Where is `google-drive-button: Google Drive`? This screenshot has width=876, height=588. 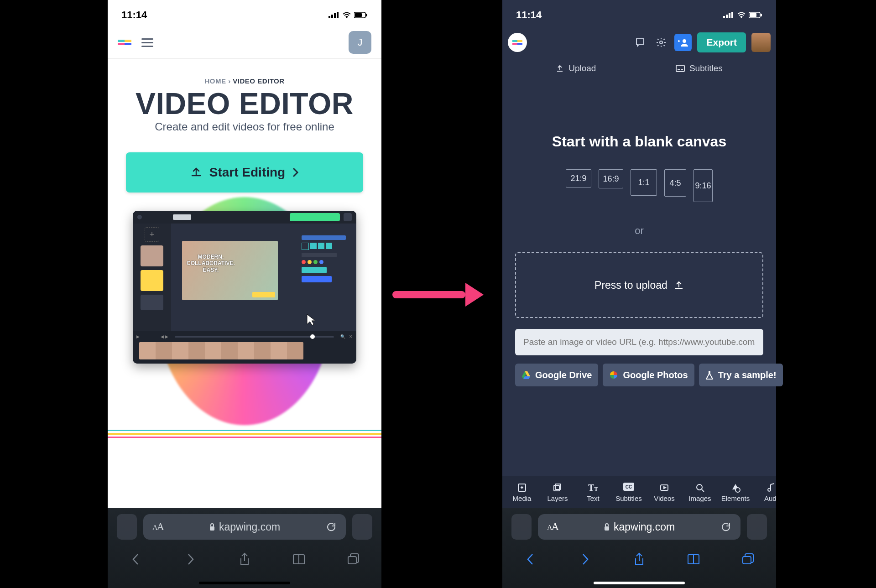 google-drive-button: Google Drive is located at coordinates (557, 375).